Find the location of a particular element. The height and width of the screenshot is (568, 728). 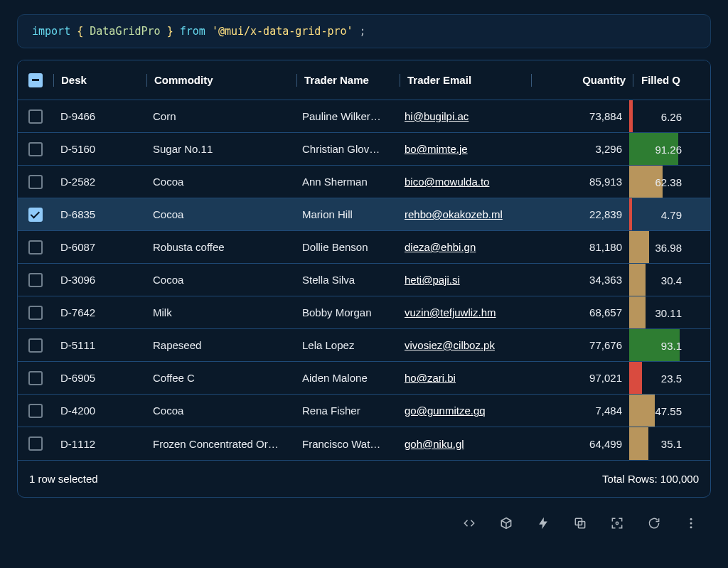

cell-quantity: 34,363 is located at coordinates (579, 280).